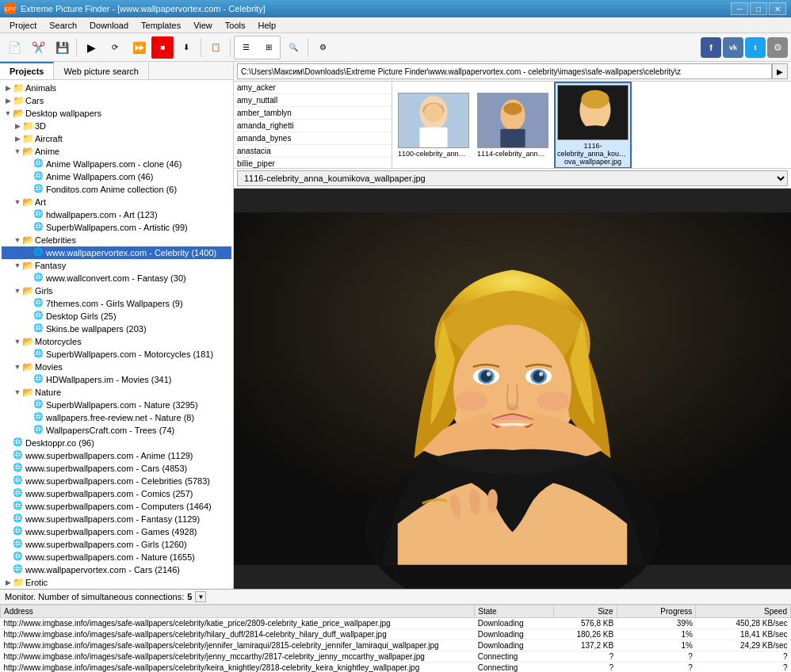  I want to click on tree-item-fantasy: ▼ 📂 Fantasy, so click(117, 265).